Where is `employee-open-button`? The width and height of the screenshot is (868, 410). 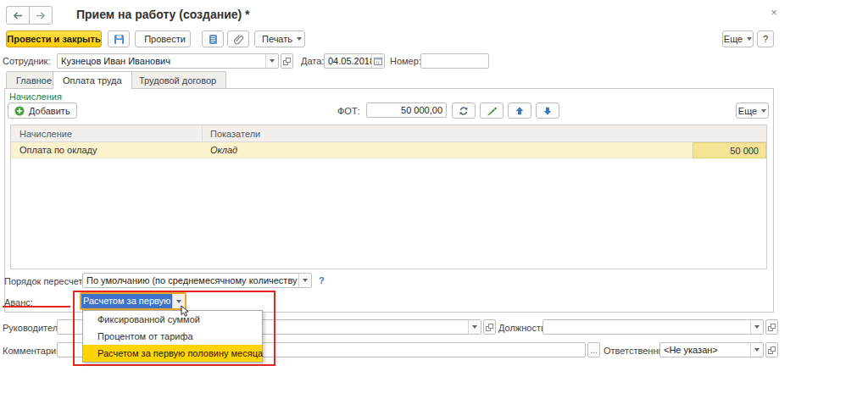 employee-open-button is located at coordinates (287, 61).